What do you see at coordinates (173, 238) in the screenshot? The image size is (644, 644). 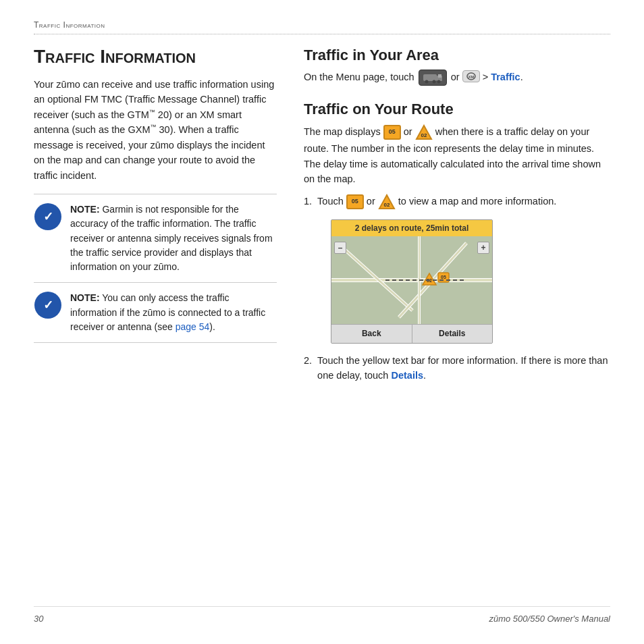 I see `note-1-text: NOTE: Garmin is not responsible for the …` at bounding box center [173, 238].